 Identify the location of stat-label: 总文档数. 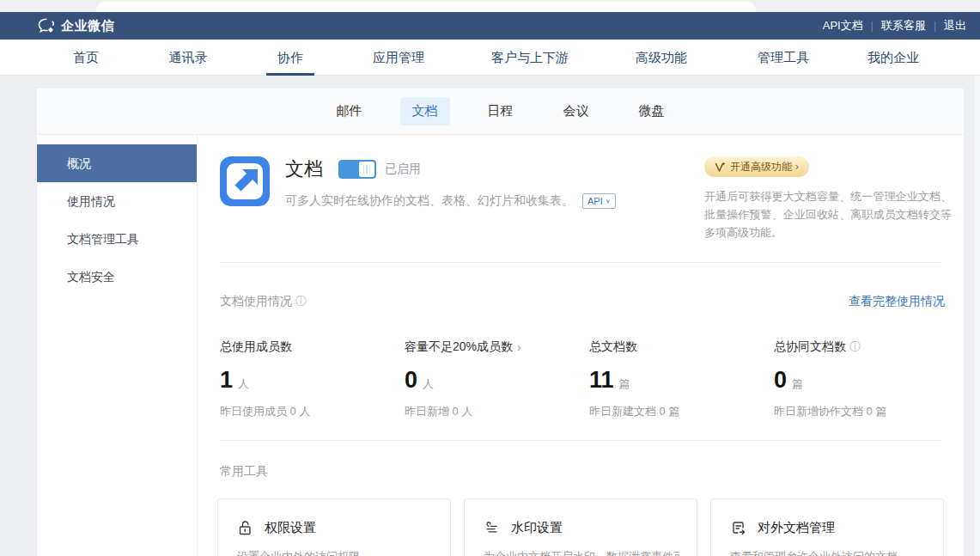
(613, 347).